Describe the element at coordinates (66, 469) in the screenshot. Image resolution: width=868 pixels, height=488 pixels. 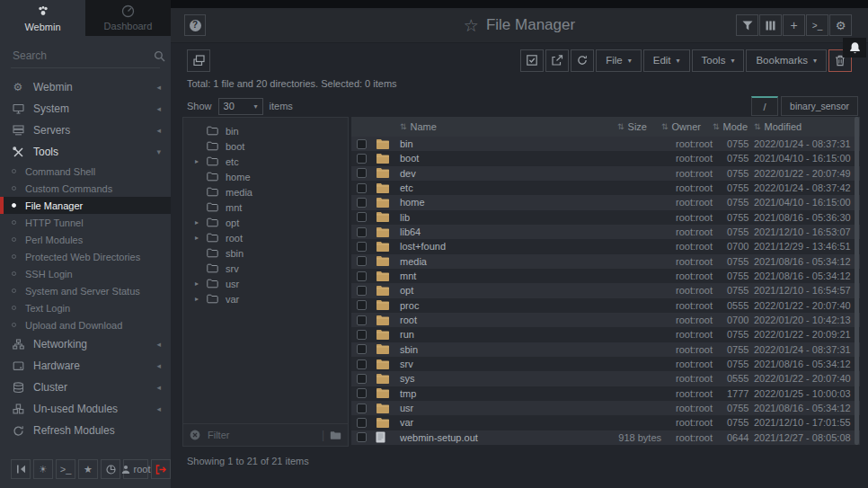
I see `shell-button: >_` at that location.